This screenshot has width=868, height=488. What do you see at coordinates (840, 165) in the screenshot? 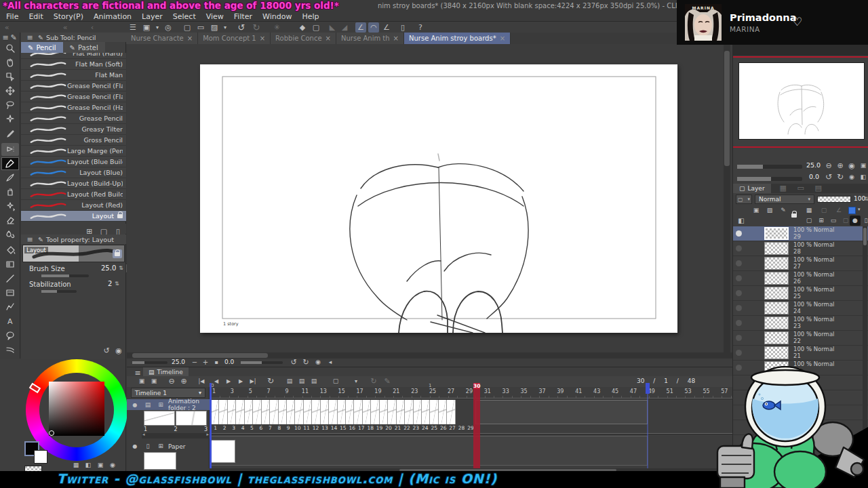
I see `nav-zoom-in-icon: ⊕` at bounding box center [840, 165].